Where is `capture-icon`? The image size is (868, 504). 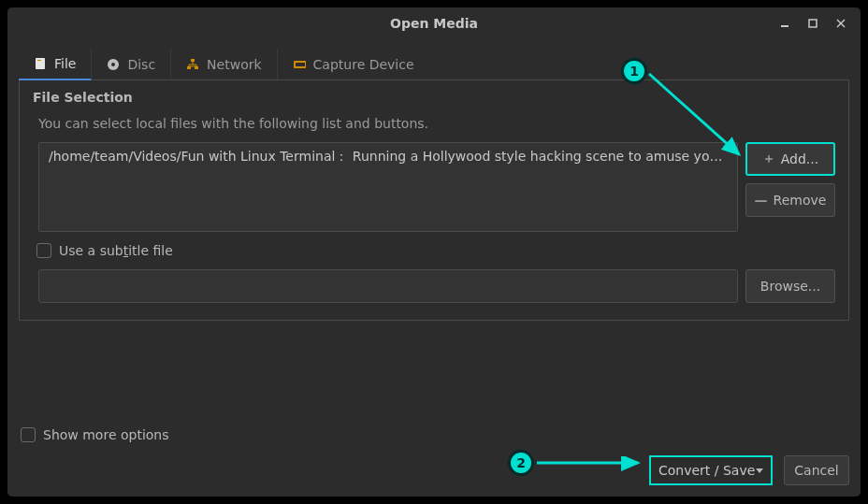
capture-icon is located at coordinates (299, 65).